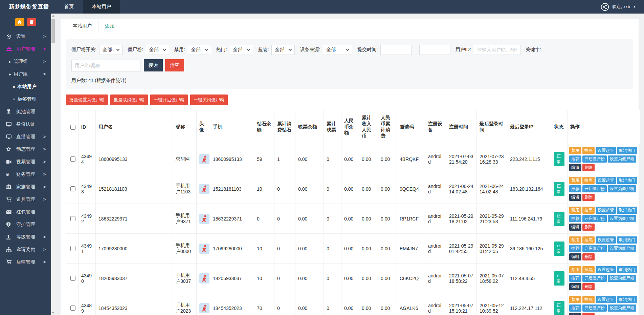 The image size is (644, 315). Describe the element at coordinates (26, 112) in the screenshot. I see `sidebar-item-prize-pool: 奖池管理` at that location.